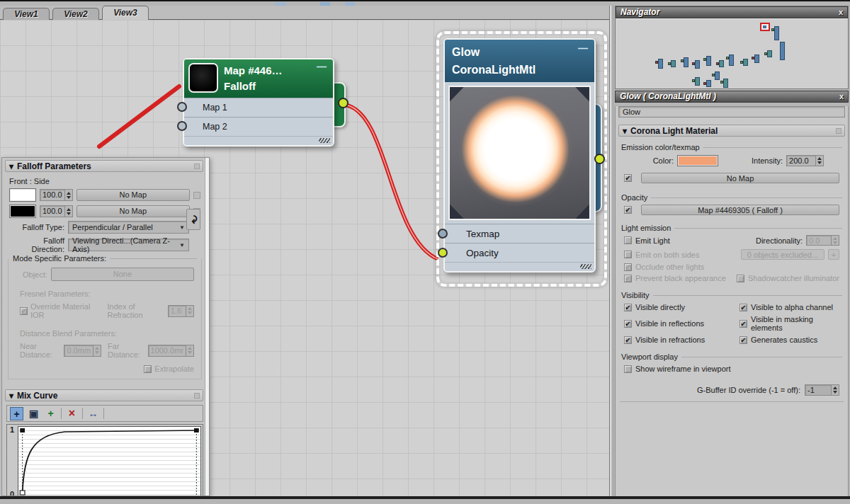  I want to click on navigator-minimap, so click(732, 54).